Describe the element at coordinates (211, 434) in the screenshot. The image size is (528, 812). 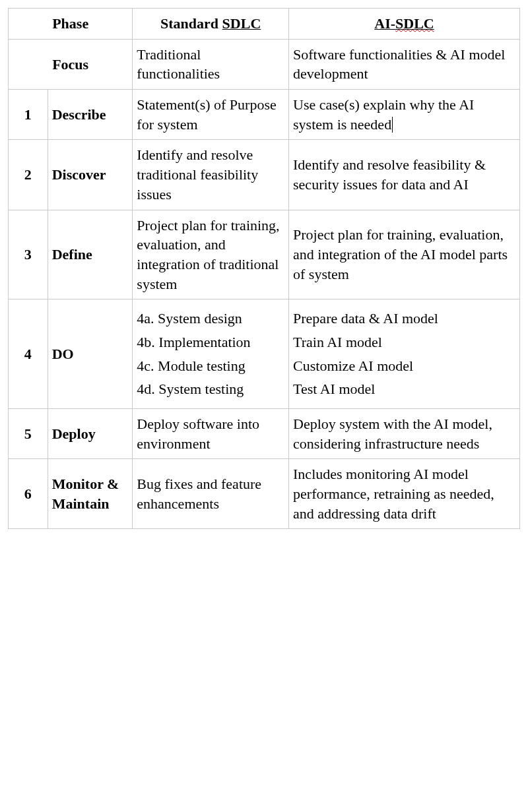
I see `row-std: Deploy software into environment` at that location.